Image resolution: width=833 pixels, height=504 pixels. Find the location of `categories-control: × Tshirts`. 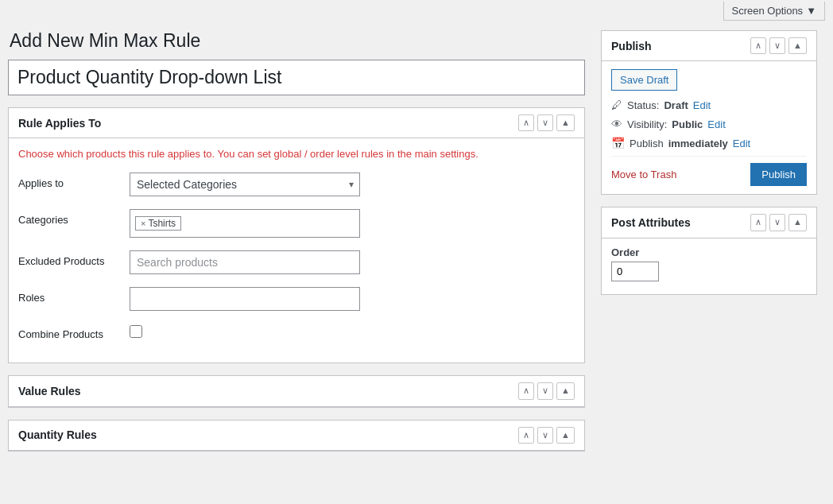

categories-control: × Tshirts is located at coordinates (352, 223).